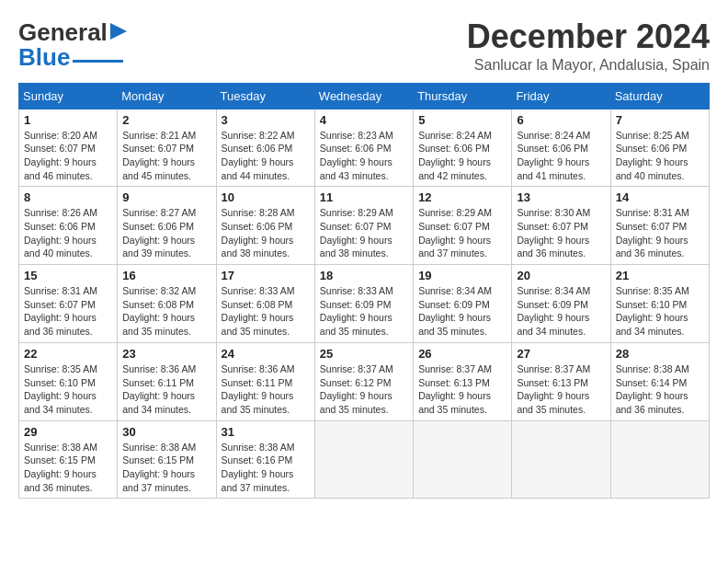 This screenshot has height=563, width=728. I want to click on calendar-cell: 25Sunrise: 8:37 AMSunset: 6:12 PMDayligh…, so click(364, 381).